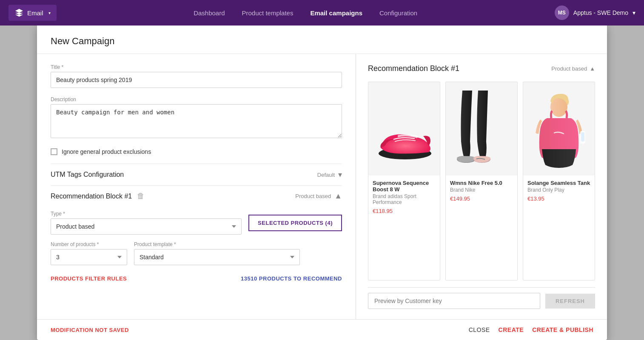  What do you see at coordinates (482, 129) in the screenshot?
I see `leggings-svg` at bounding box center [482, 129].